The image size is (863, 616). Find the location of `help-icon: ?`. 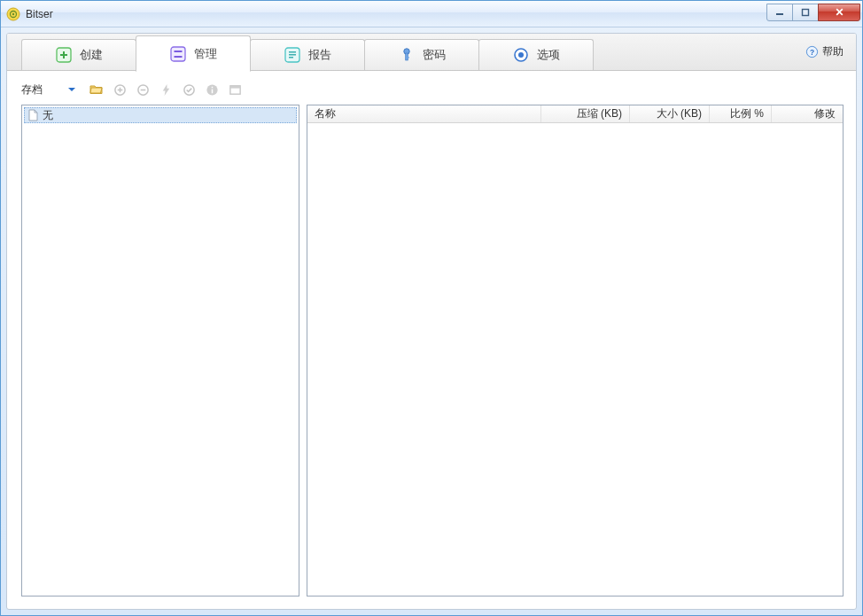

help-icon: ? is located at coordinates (812, 52).